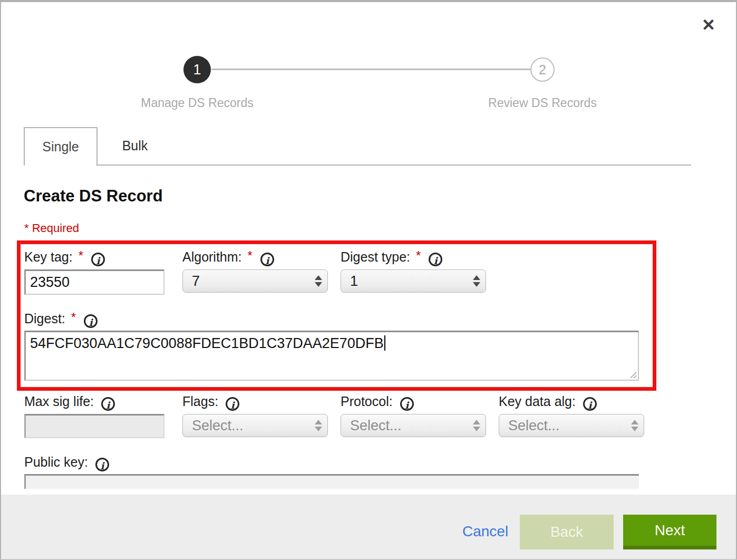 This screenshot has height=560, width=737. I want to click on algorithm-label: Algorithm: * i, so click(228, 257).